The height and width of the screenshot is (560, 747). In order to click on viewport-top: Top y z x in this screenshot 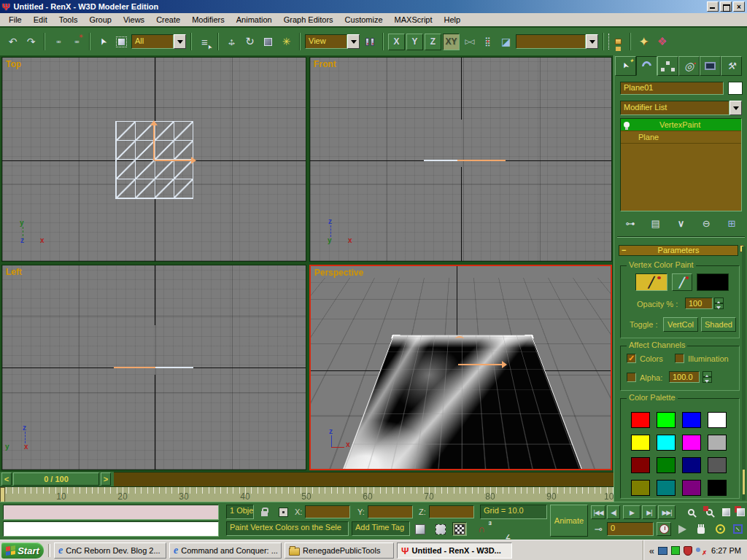, I will do `click(154, 159)`.